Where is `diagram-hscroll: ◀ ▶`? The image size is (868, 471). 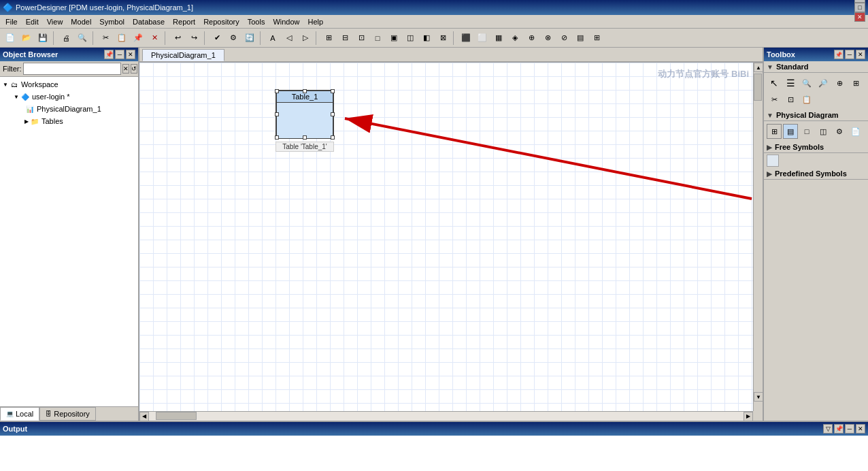
diagram-hscroll: ◀ ▶ is located at coordinates (446, 416).